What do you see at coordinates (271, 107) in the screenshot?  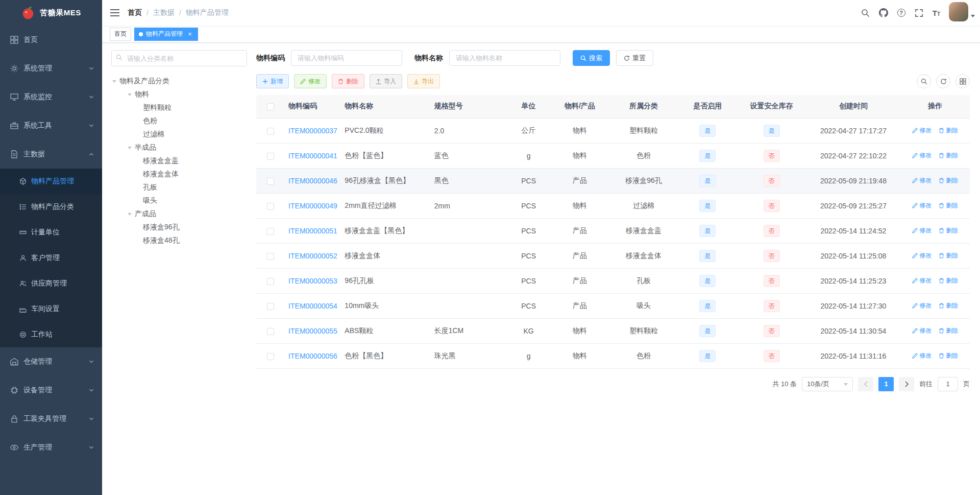 I see `select-all-checkbox` at bounding box center [271, 107].